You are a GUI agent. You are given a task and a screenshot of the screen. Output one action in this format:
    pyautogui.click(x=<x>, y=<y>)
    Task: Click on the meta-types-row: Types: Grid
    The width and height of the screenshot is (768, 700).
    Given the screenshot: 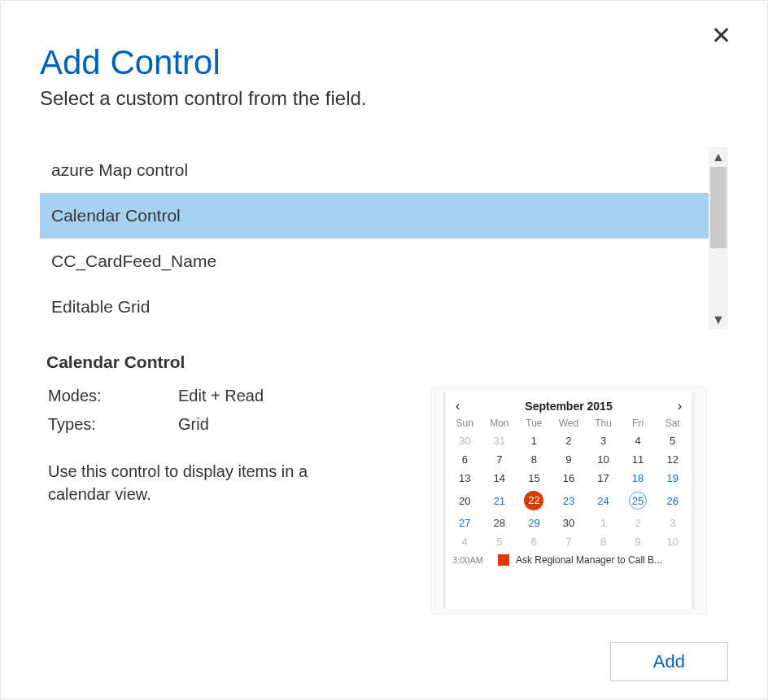 What is the action you would take?
    pyautogui.click(x=219, y=425)
    